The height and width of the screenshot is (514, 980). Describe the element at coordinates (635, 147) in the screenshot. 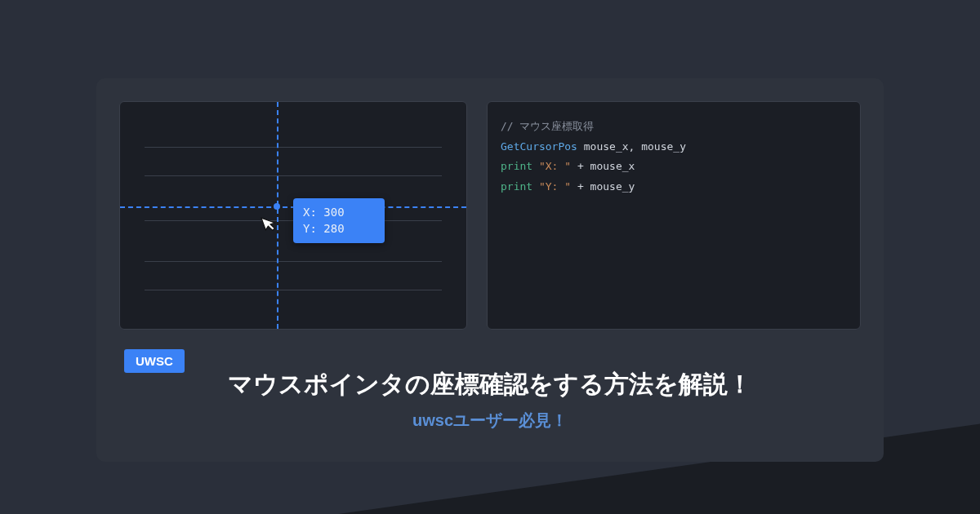

I see `code-args: mouse_x, mouse_y` at that location.